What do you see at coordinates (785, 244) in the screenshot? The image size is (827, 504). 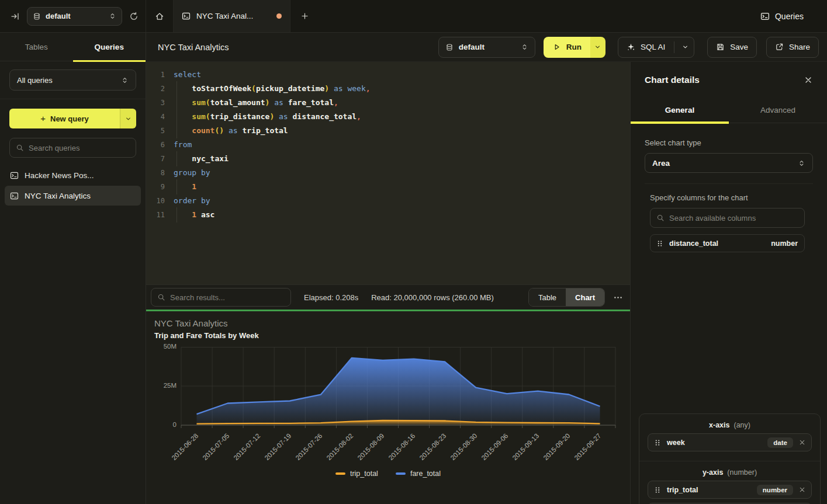 I see `column-type: number` at bounding box center [785, 244].